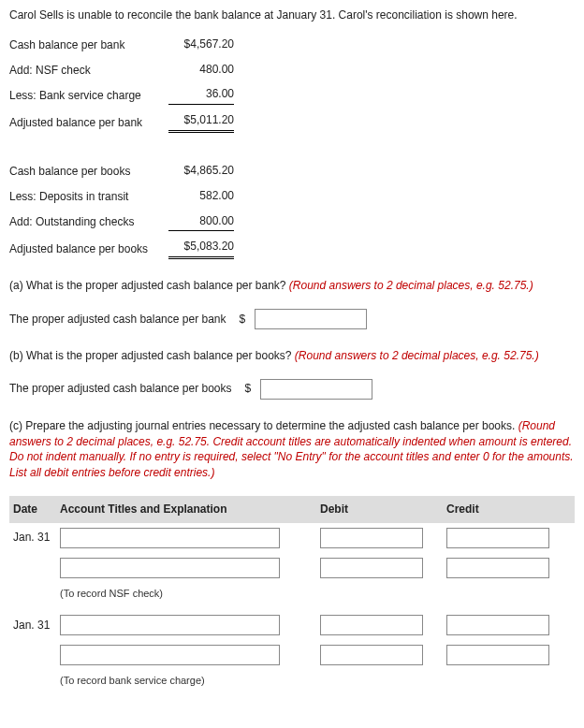 This screenshot has height=728, width=584. What do you see at coordinates (201, 249) in the screenshot?
I see `recon-value: $5,083.20` at bounding box center [201, 249].